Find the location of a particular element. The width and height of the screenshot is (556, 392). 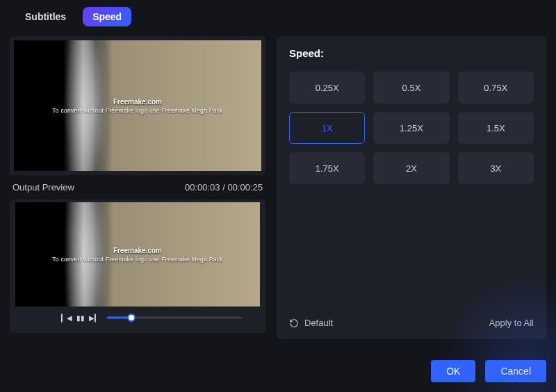

tab-speed: Speed is located at coordinates (107, 17).